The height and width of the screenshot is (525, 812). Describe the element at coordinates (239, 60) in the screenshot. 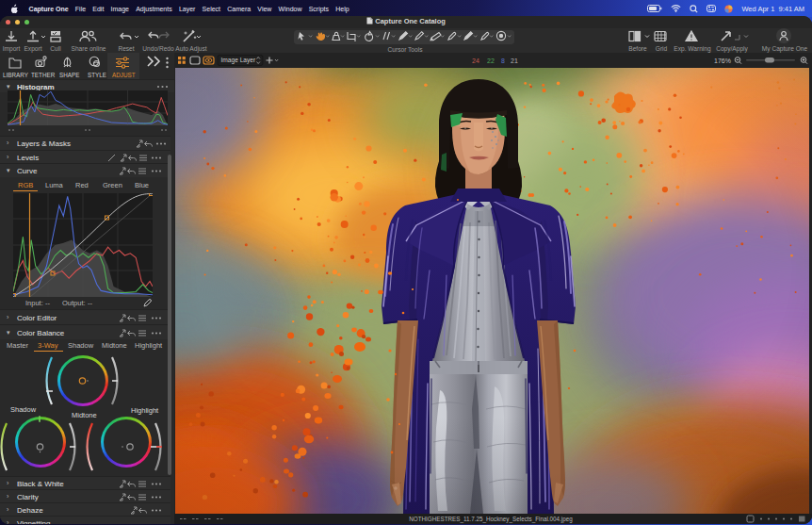

I see `svg-text: Image Layer` at that location.